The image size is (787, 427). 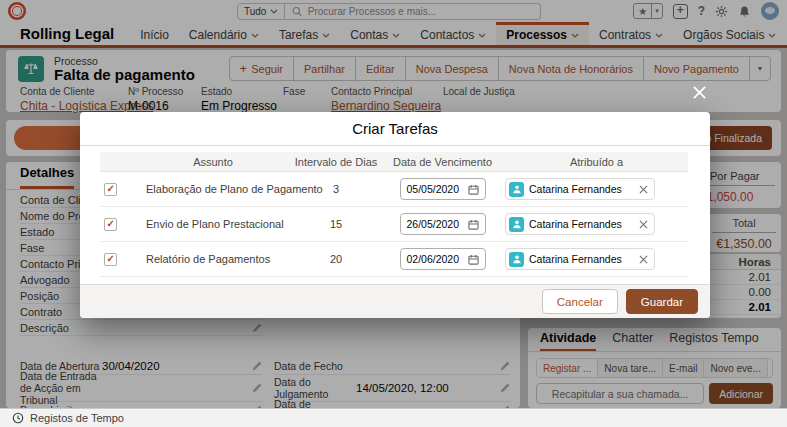 I want to click on cancel-button: Cancelar, so click(x=580, y=302).